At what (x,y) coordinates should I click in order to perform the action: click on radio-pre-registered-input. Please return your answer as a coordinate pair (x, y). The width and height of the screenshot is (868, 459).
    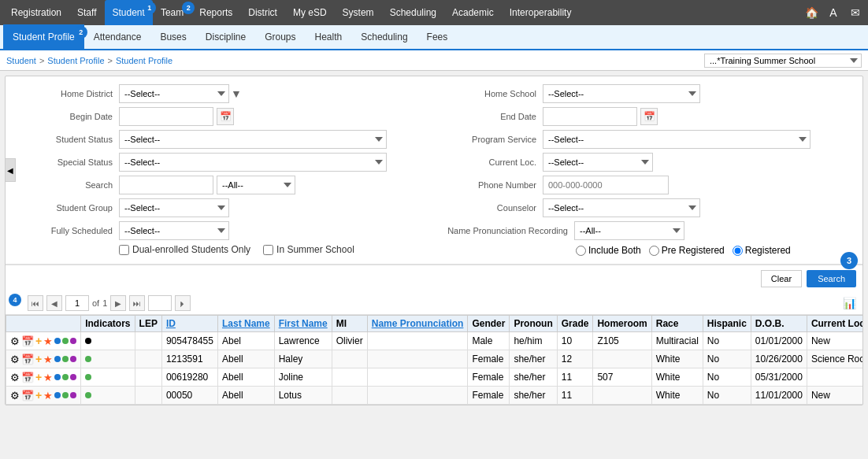
    Looking at the image, I should click on (654, 250).